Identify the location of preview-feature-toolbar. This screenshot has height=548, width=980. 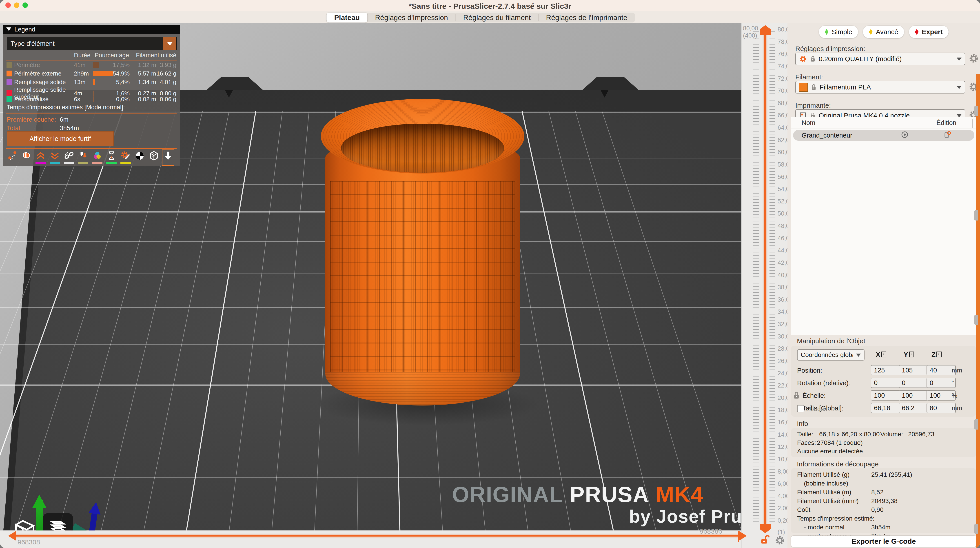
(90, 158).